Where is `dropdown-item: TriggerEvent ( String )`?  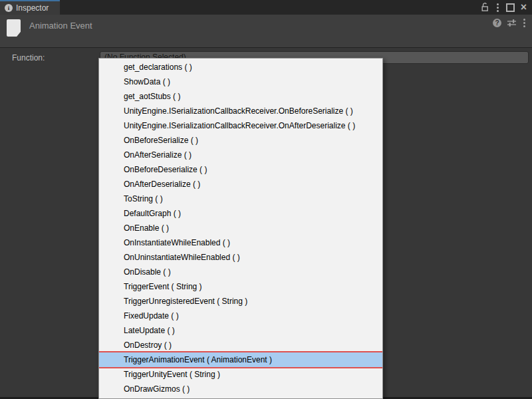 dropdown-item: TriggerEvent ( String ) is located at coordinates (241, 287).